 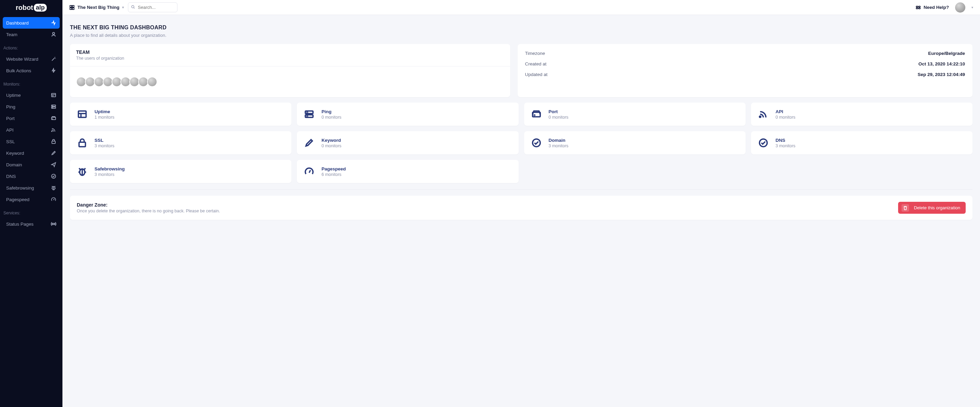 What do you see at coordinates (745, 71) in the screenshot?
I see `meta-card: Timezone Europe/Belgrade Created at Oct …` at bounding box center [745, 71].